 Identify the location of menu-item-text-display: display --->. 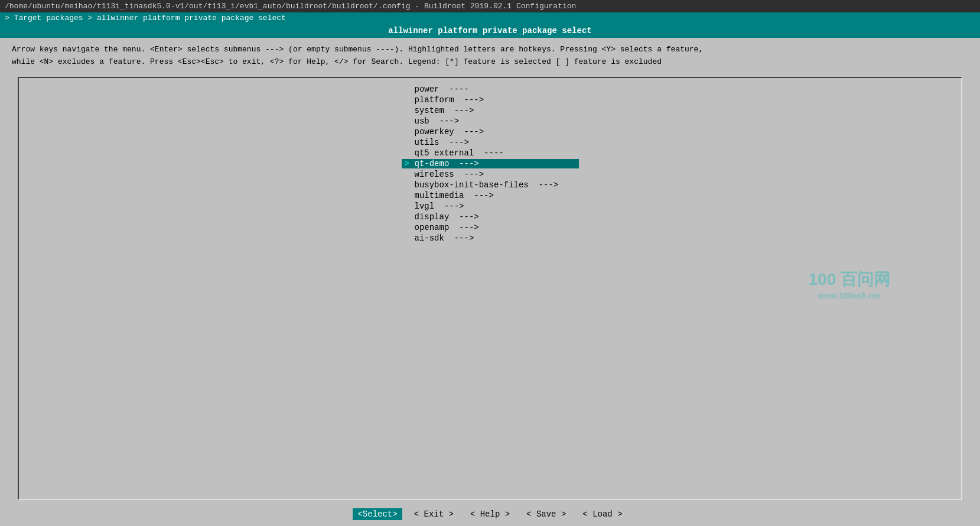
(447, 217).